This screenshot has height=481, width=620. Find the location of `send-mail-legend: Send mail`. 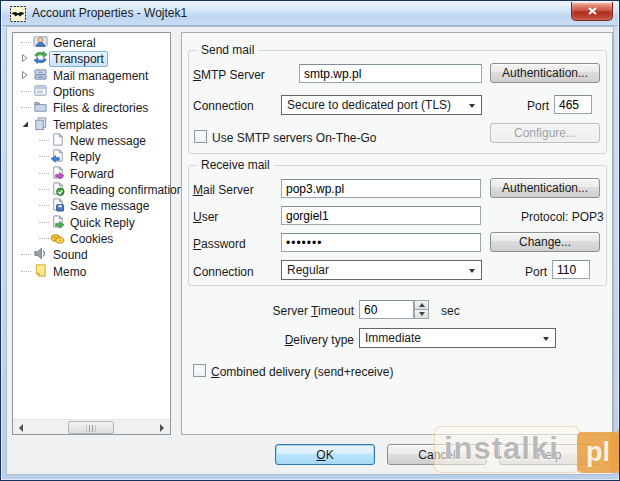

send-mail-legend: Send mail is located at coordinates (228, 50).